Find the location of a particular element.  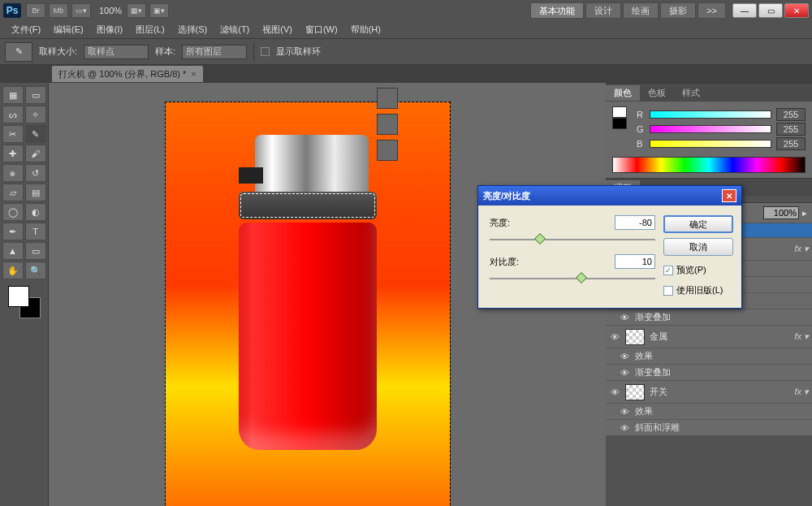

current-tool-eyedropper-icon: ✎ is located at coordinates (19, 52).